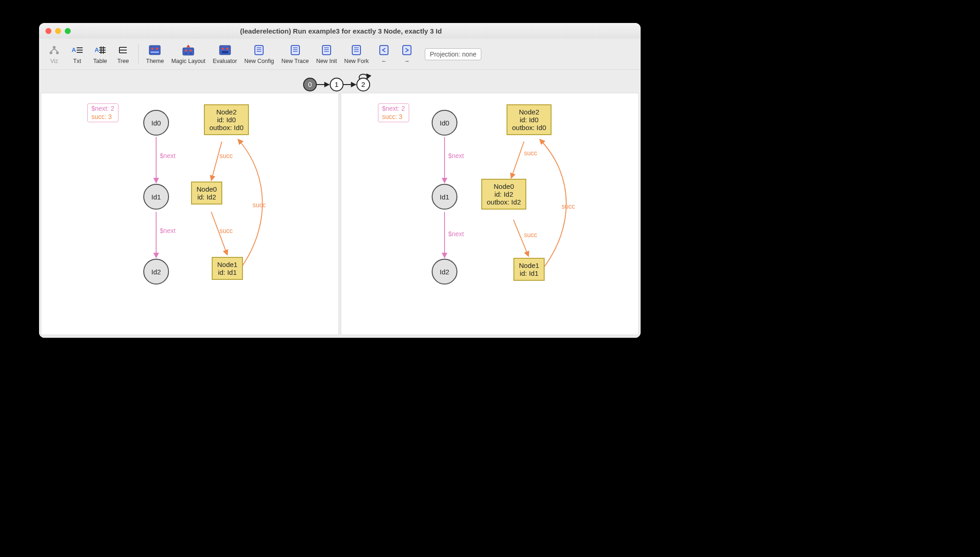  I want to click on viz-button: Viz, so click(54, 54).